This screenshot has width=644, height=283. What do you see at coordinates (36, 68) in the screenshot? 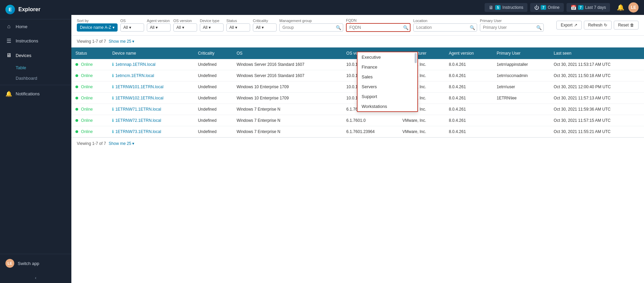
I see `sidebar-sub-item-table: Table` at bounding box center [36, 68].